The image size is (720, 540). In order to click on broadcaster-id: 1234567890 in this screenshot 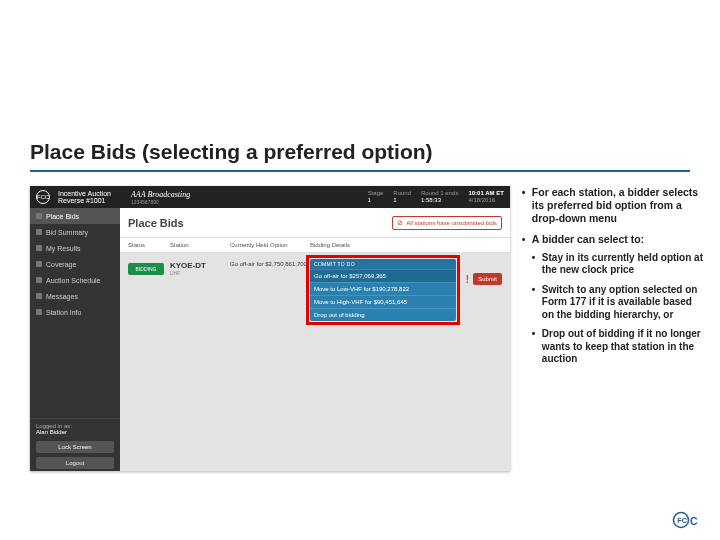, I will do `click(160, 202)`.